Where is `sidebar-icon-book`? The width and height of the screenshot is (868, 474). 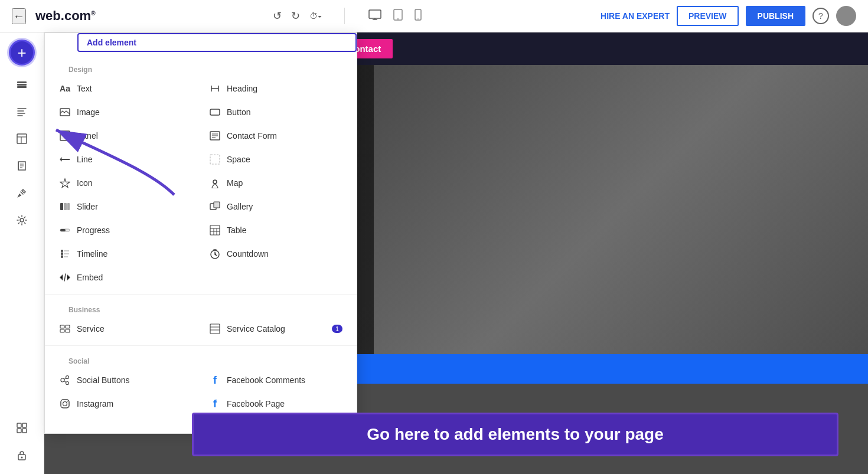
sidebar-icon-book is located at coordinates (22, 166).